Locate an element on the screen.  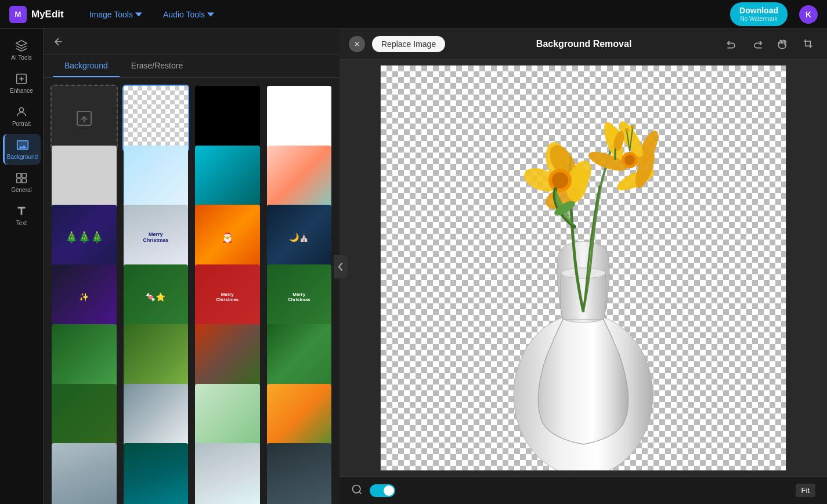
bg-autumn-leaves is located at coordinates (227, 357).